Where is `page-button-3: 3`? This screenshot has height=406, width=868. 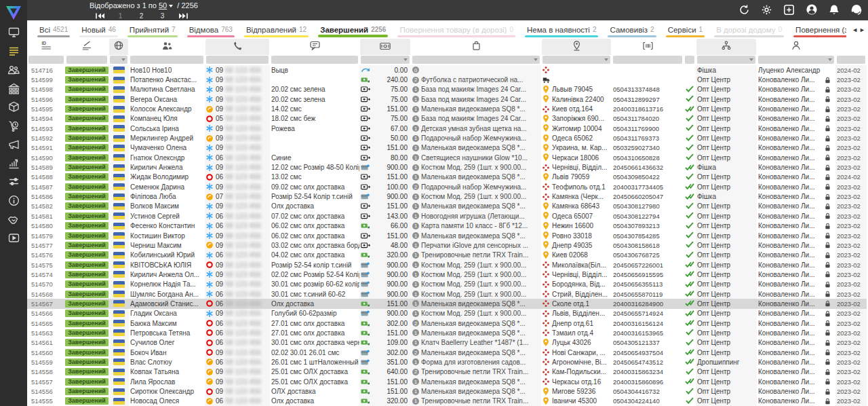 page-button-3: 3 is located at coordinates (163, 16).